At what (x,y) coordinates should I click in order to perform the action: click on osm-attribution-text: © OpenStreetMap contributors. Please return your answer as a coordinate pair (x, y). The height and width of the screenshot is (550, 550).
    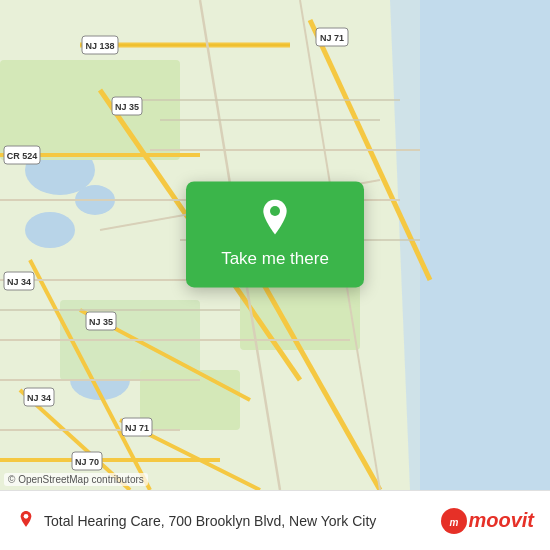
    Looking at the image, I should click on (76, 480).